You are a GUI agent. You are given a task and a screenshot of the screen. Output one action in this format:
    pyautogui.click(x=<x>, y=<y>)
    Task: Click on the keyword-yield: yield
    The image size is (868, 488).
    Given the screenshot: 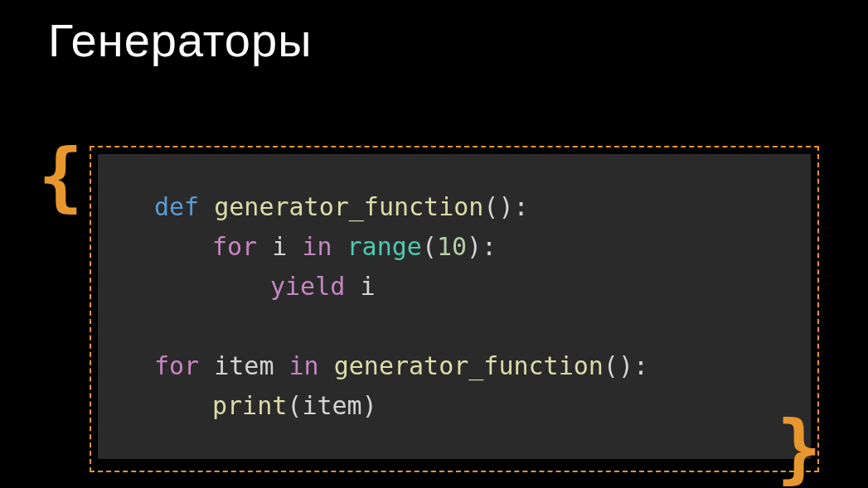 What is the action you would take?
    pyautogui.click(x=308, y=287)
    